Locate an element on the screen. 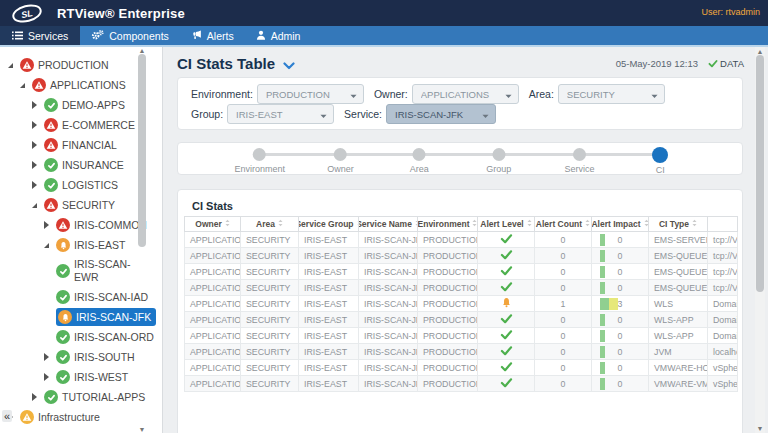 This screenshot has height=433, width=768. page-title: CI Stats Table is located at coordinates (226, 64).